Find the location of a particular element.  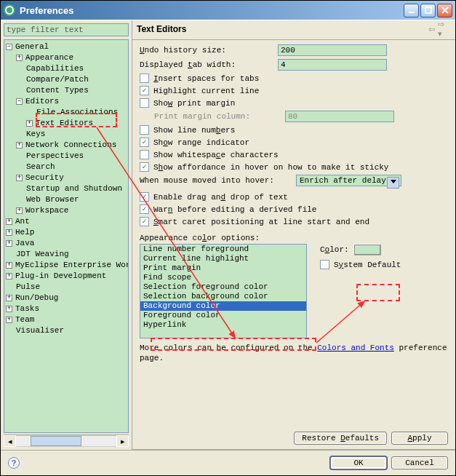

apply-button: Apply is located at coordinates (420, 438).